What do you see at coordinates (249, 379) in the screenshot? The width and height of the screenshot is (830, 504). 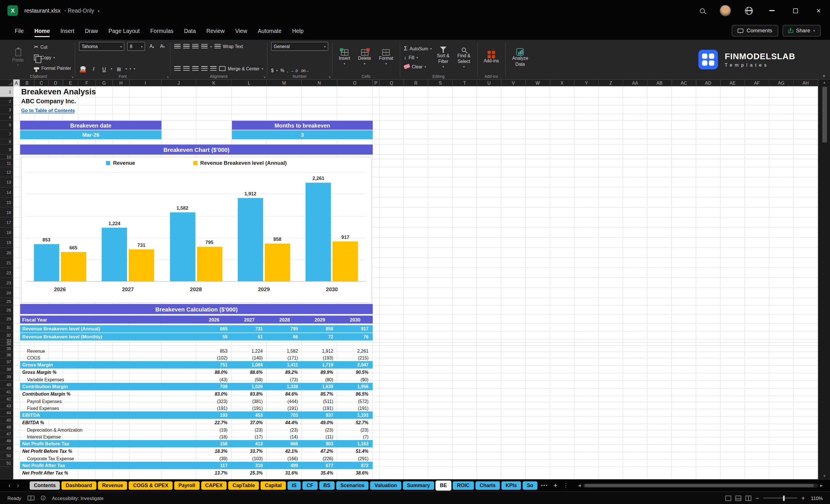 I see `cell-value: (59)` at bounding box center [249, 379].